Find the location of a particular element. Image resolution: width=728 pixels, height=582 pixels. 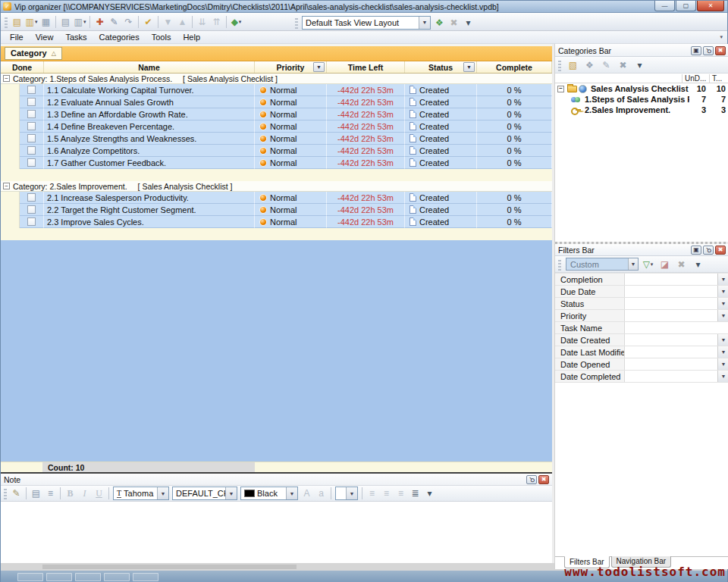

task-row: 1.3 Define an Affordable Growth Rate.Nor… is located at coordinates (276, 114).